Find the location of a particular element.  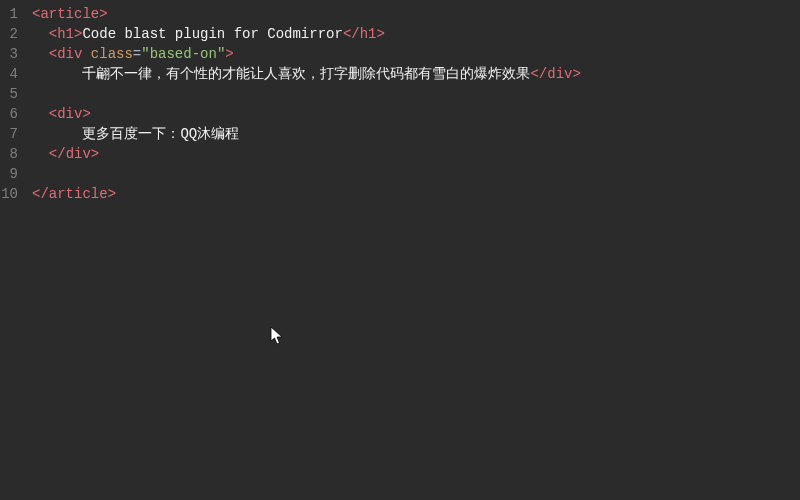

code-line: </article> is located at coordinates (416, 194).